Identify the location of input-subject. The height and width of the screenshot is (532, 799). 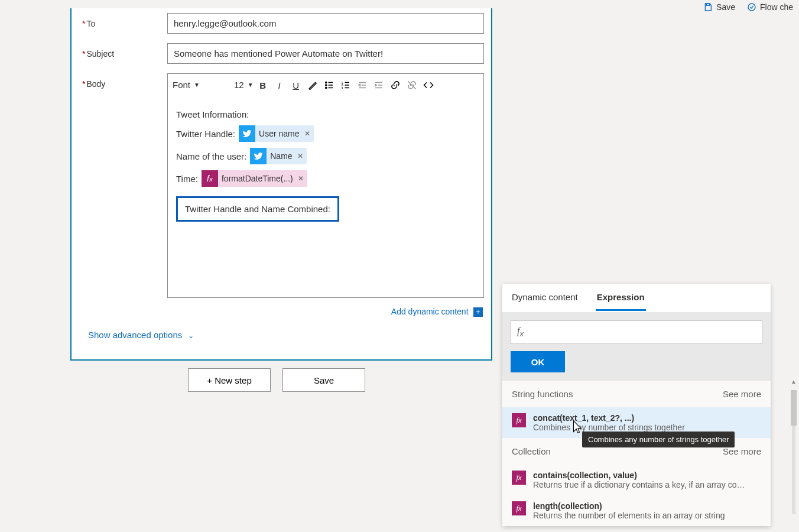
(326, 53).